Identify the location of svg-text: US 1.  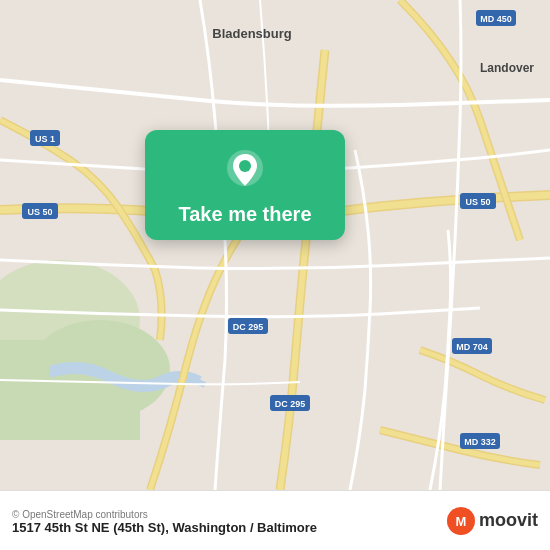
(45, 139).